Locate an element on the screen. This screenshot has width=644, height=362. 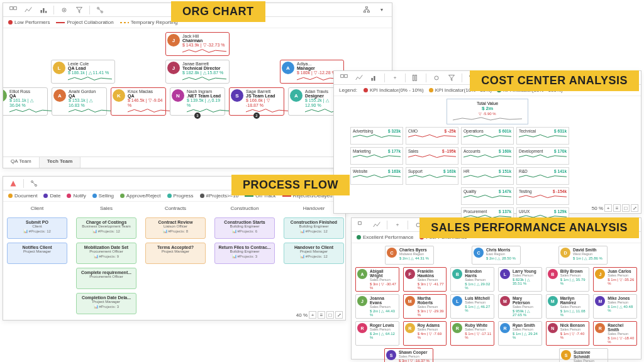
flow-node: Return Files to Contrac... Building Engi… is located at coordinates (245, 253).